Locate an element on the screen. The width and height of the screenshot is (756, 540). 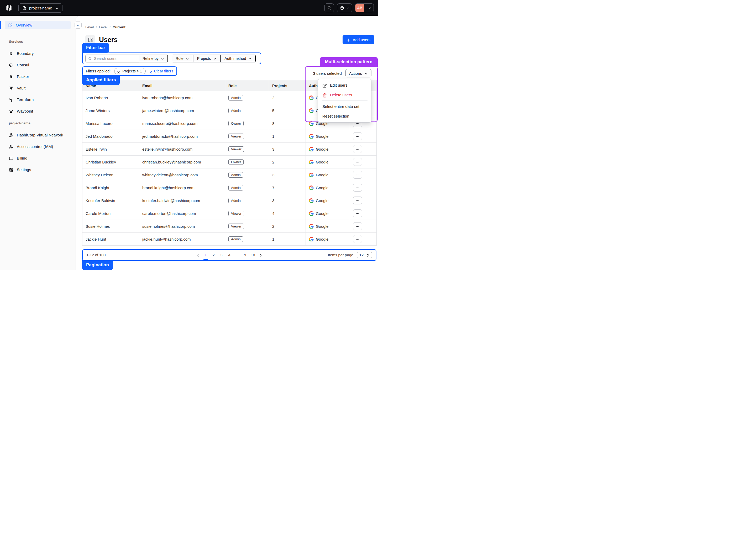
clear-filters-link: Clear filters is located at coordinates (161, 71).